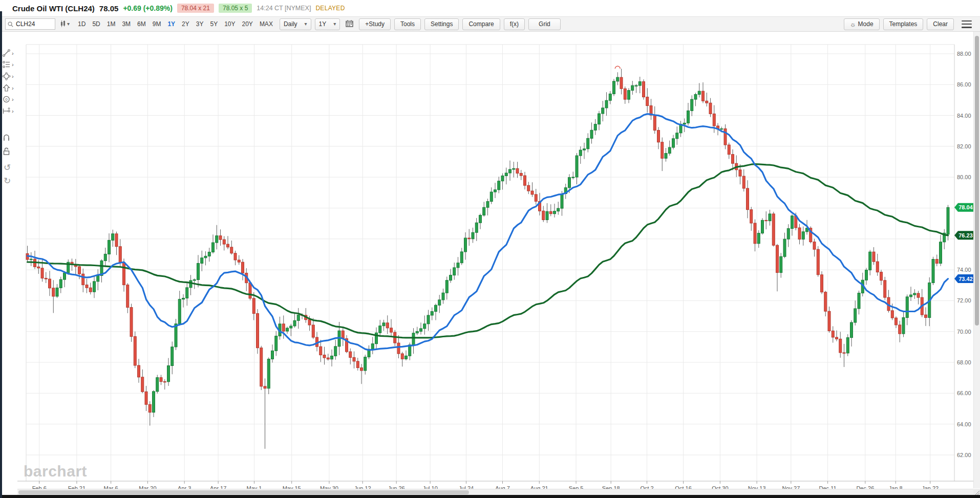 The width and height of the screenshot is (980, 498). What do you see at coordinates (214, 24) in the screenshot?
I see `range-button-5y: 5Y` at bounding box center [214, 24].